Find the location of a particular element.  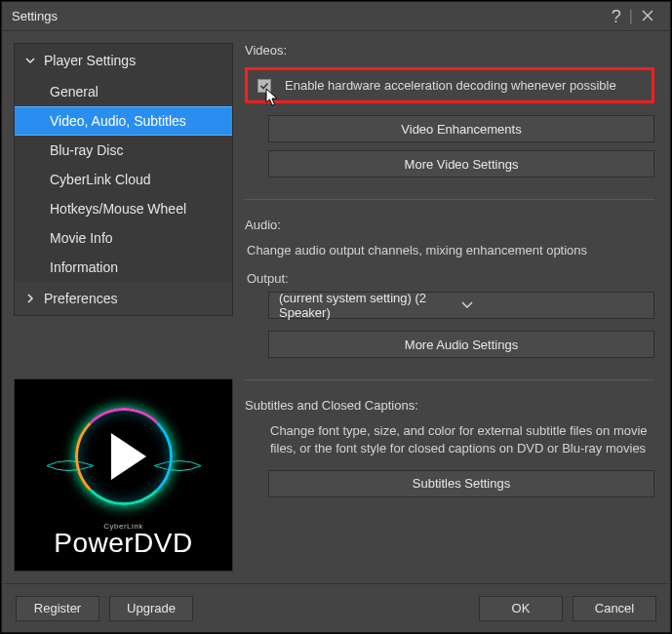

nav-item-video-audio-subtitles: Video, Audio, Subtitles is located at coordinates (123, 121).